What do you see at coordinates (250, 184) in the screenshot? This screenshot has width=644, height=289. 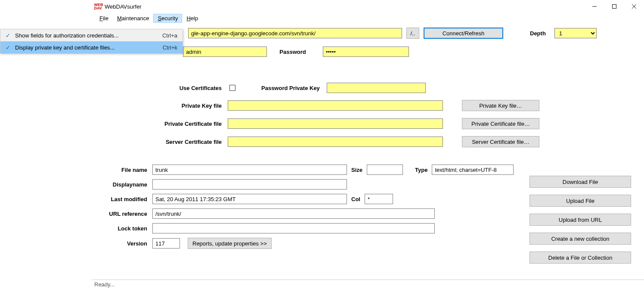 I see `displayname-input` at bounding box center [250, 184].